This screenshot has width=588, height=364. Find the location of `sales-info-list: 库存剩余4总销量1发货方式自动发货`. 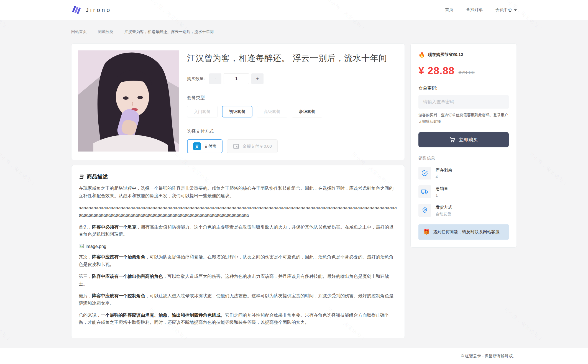

sales-info-list: 库存剩余4总销量1发货方式自动发货 is located at coordinates (464, 192).